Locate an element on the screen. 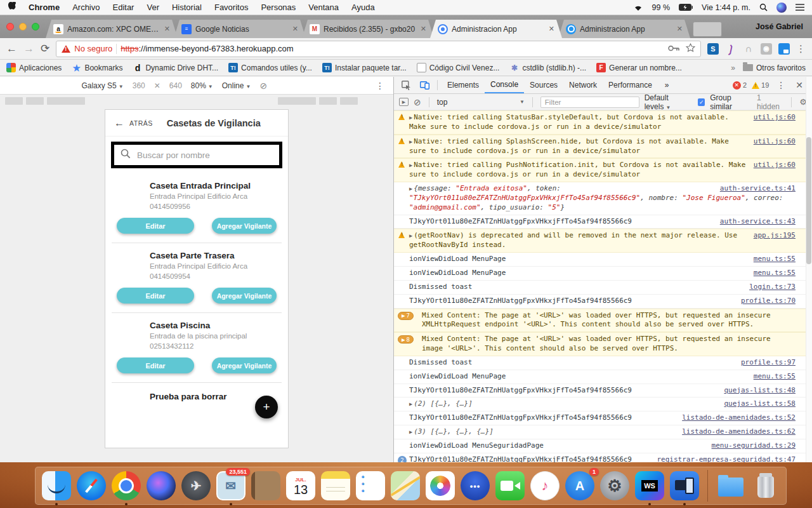 The width and height of the screenshot is (812, 508). bookmark-item-2: ★Bookmarks is located at coordinates (97, 67).